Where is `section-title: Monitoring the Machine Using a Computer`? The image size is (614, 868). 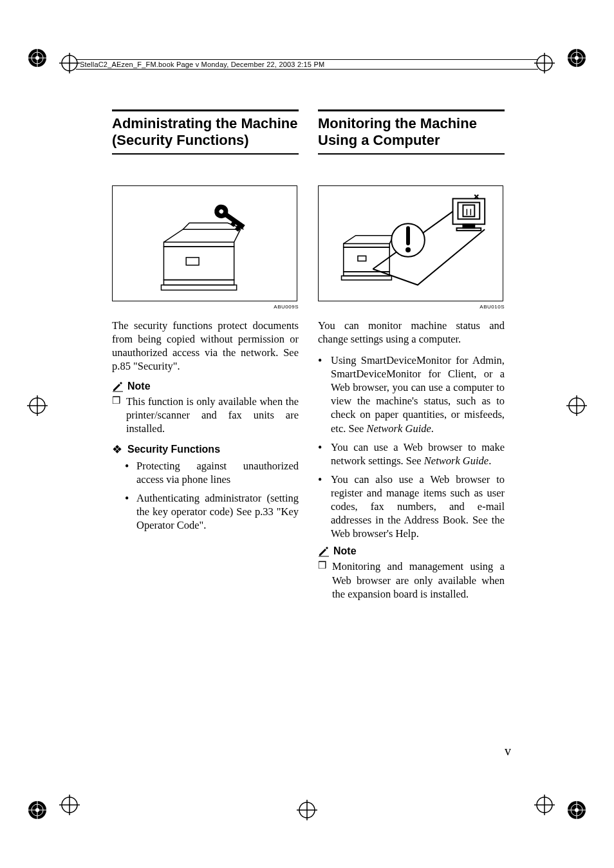 section-title: Monitoring the Machine Using a Computer is located at coordinates (411, 133).